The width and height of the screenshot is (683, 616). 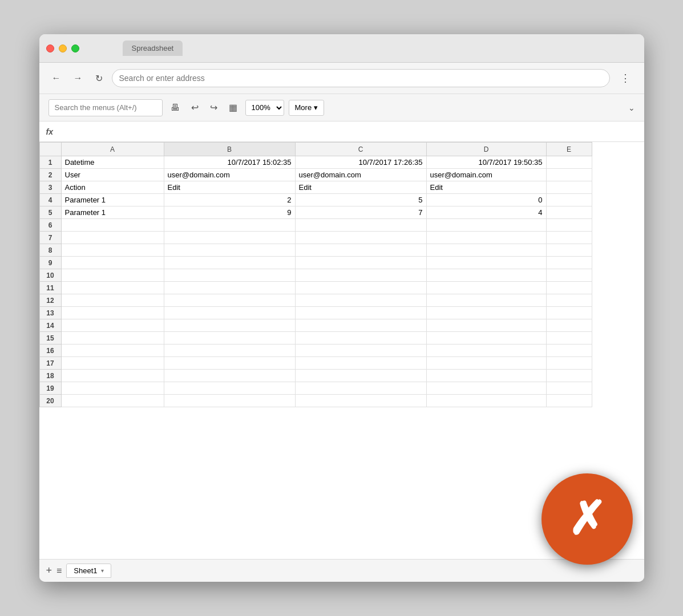 I want to click on zoom-select: 100% 75% 125% 150%, so click(x=265, y=108).